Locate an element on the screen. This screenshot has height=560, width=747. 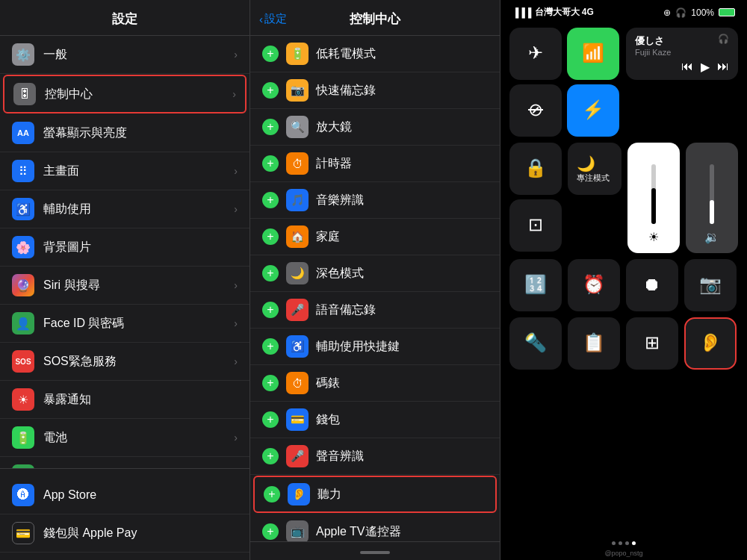
settings-item-accessibility: ♿ 輔助使用 › is located at coordinates (125, 209).